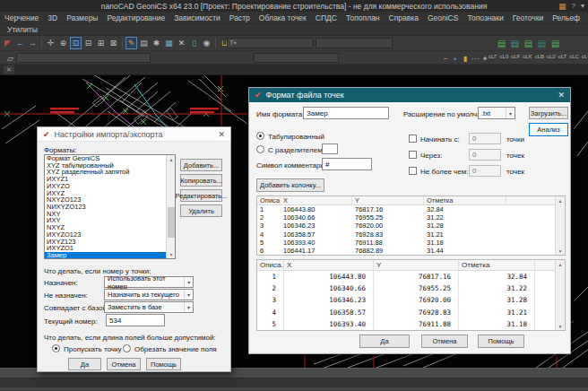  What do you see at coordinates (485, 18) in the screenshot?
I see `menu-item: Топознаки` at bounding box center [485, 18].